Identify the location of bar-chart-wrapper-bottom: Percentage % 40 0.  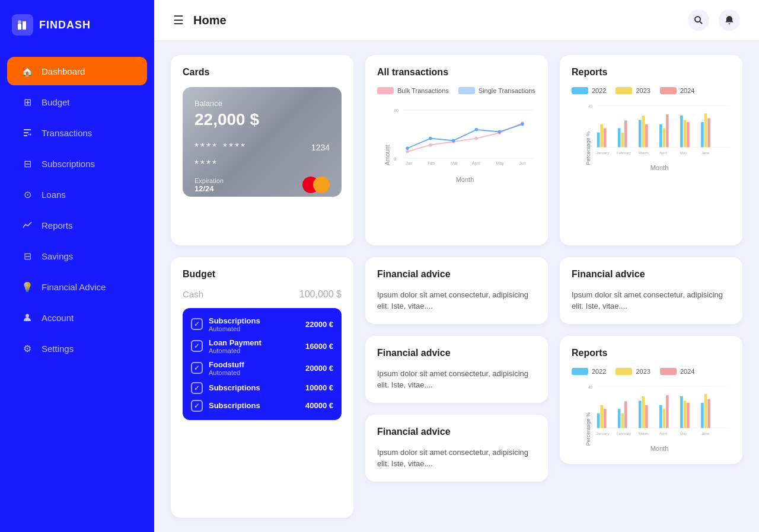
(651, 416).